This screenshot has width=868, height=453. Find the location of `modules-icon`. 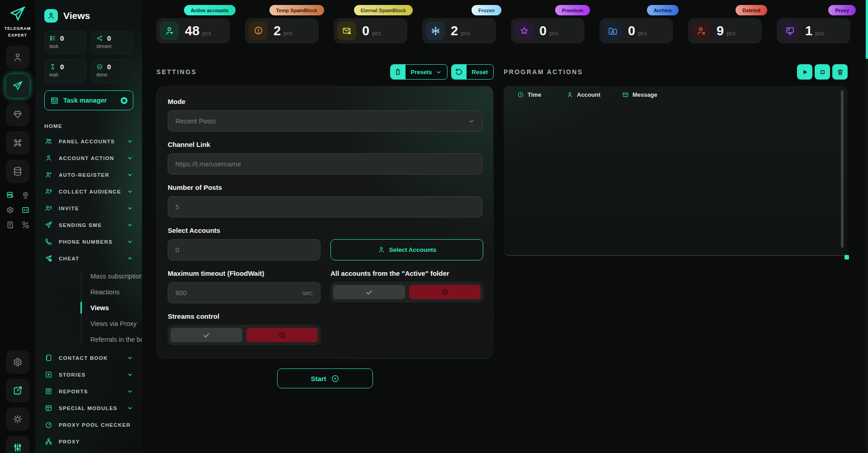

modules-icon is located at coordinates (49, 408).